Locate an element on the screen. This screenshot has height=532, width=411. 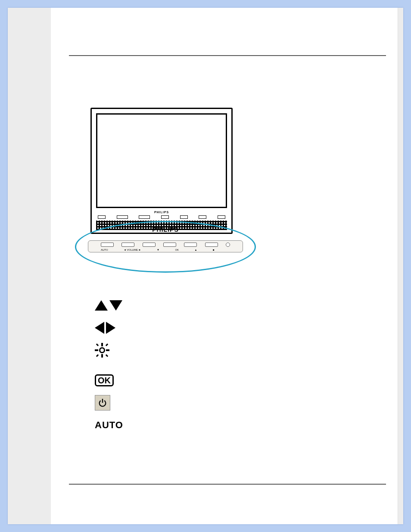
monitor-illustration: PHILIPS is located at coordinates (164, 171).